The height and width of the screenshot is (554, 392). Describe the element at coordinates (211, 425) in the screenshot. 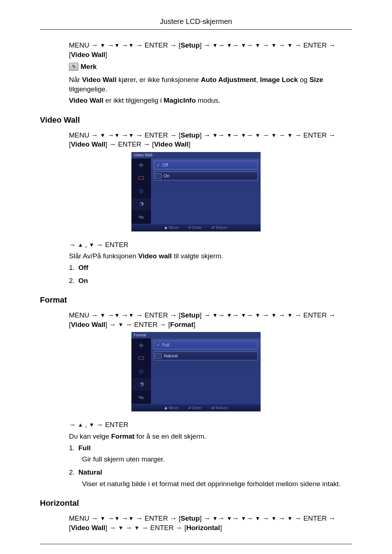

I see `format-after-img: → ▲ , ▼ → ENTER` at that location.